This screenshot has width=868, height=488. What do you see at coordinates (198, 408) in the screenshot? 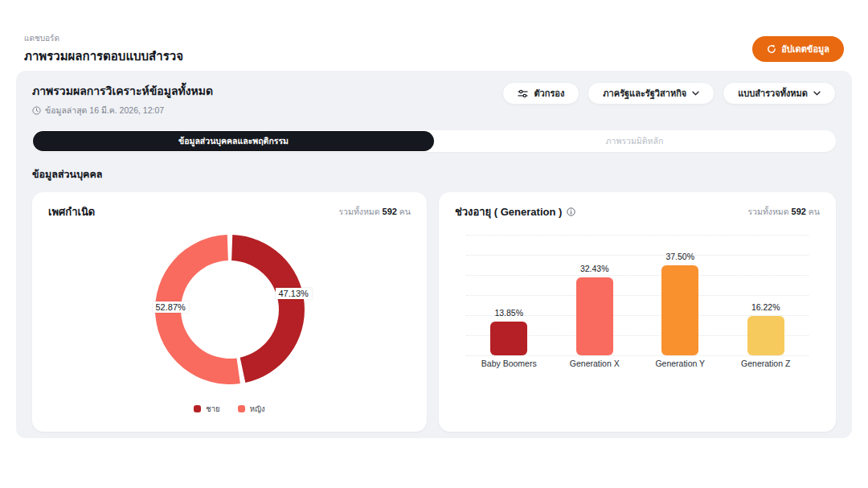
I see `male-swatch` at bounding box center [198, 408].